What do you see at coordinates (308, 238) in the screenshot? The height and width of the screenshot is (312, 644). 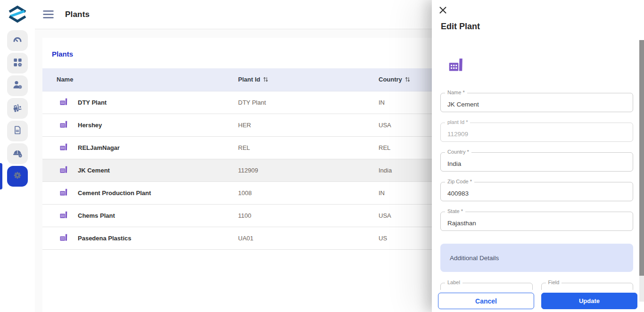 I see `plant-id: UA01` at bounding box center [308, 238].